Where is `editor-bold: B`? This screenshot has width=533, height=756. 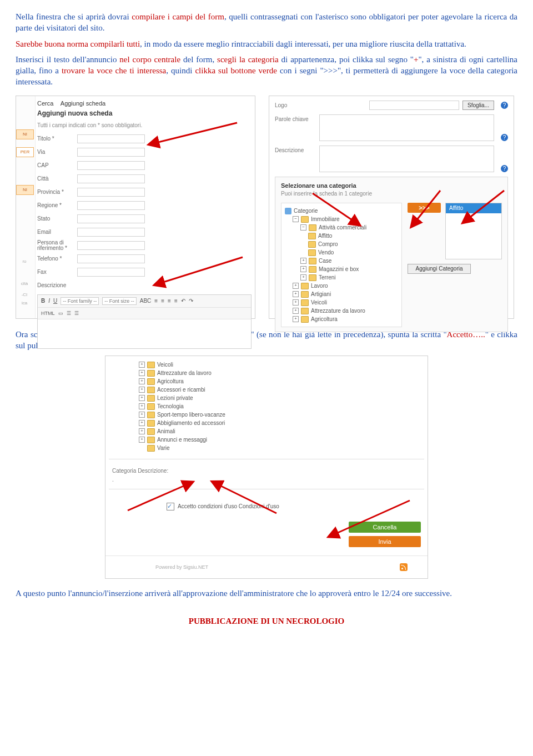
editor-bold: B is located at coordinates (43, 301).